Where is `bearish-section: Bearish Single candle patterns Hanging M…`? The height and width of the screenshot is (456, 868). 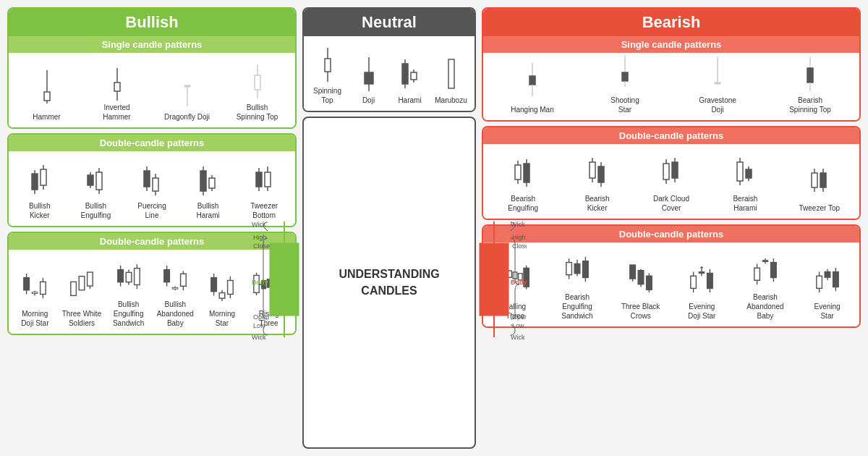
bearish-section: Bearish Single candle patterns Hanging M… is located at coordinates (671, 64).